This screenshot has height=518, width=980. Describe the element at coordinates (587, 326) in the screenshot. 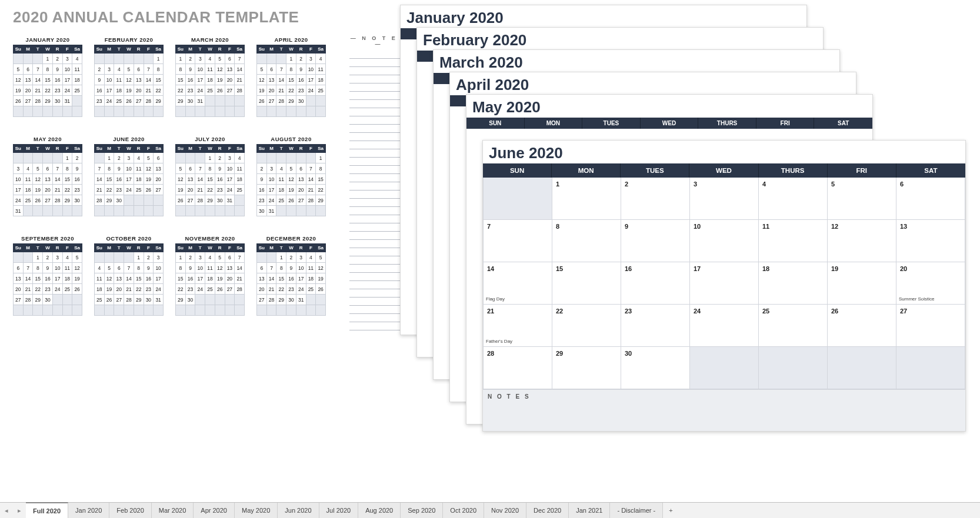

I see `day-cell: 22` at that location.